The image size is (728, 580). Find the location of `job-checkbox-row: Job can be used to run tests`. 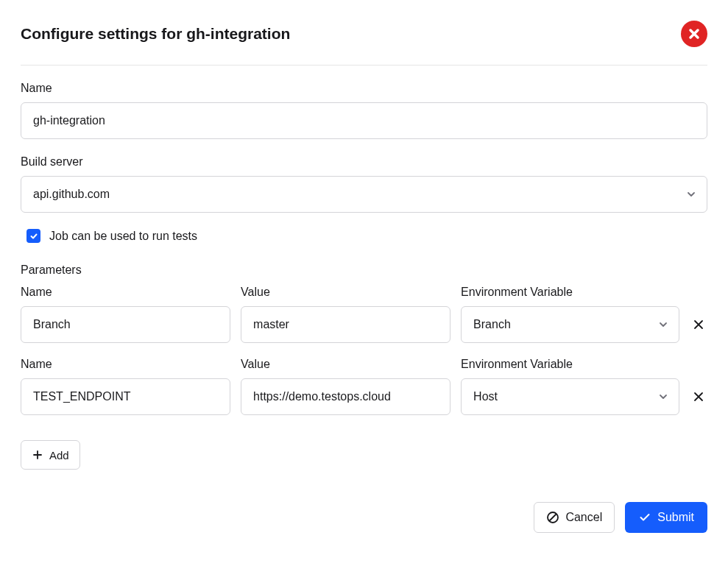

job-checkbox-row: Job can be used to run tests is located at coordinates (364, 236).